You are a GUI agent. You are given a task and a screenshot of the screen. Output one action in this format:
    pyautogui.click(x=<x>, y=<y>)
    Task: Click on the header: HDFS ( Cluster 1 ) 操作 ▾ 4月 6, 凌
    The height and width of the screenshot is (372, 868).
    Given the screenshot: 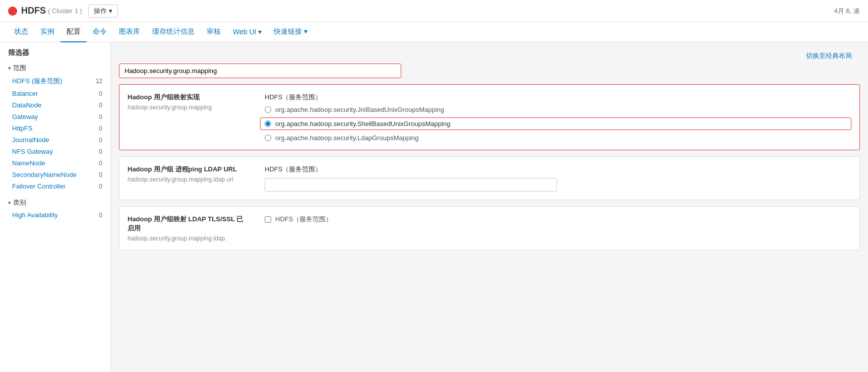 What is the action you would take?
    pyautogui.click(x=434, y=11)
    